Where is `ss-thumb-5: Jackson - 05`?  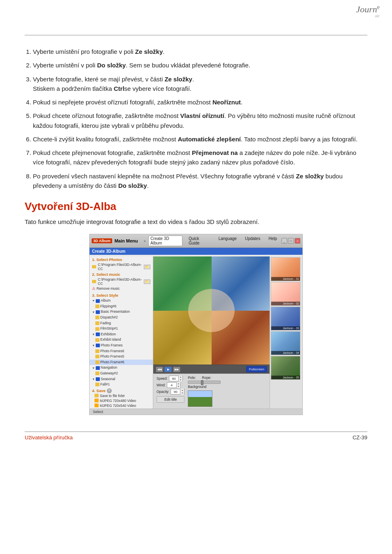
ss-thumb-5: Jackson - 05 is located at coordinates (286, 368).